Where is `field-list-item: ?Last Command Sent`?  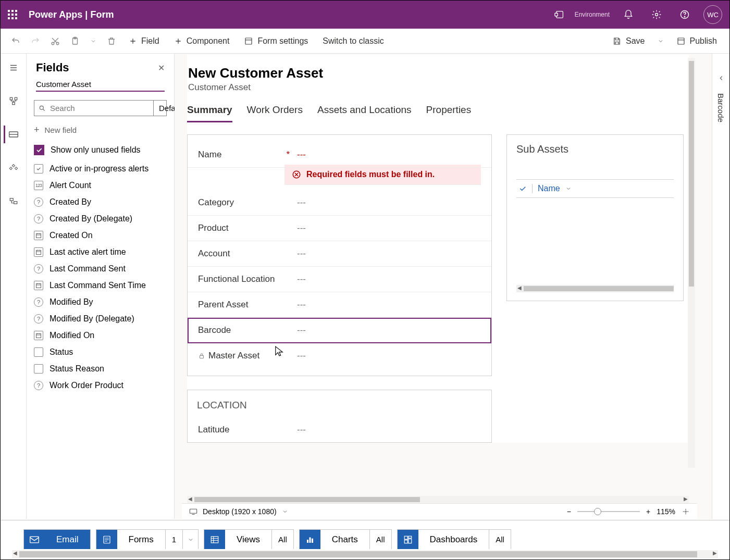
field-list-item: ?Last Command Sent is located at coordinates (100, 269).